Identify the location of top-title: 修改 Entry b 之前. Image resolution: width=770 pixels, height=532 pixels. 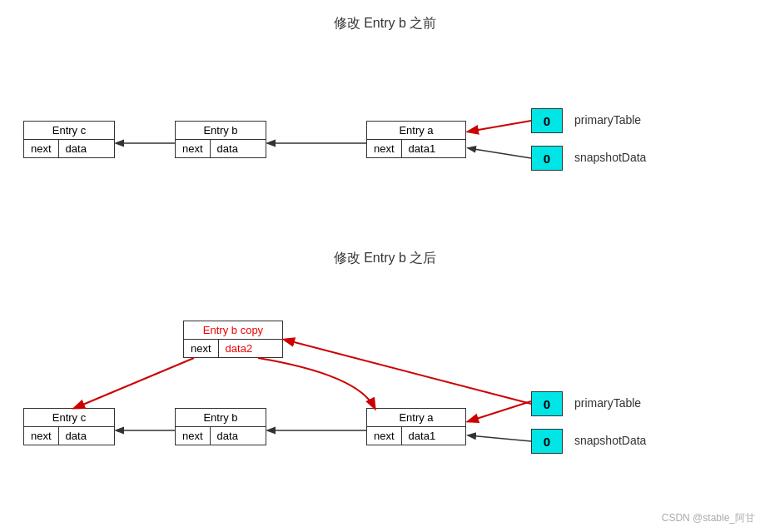
(385, 23).